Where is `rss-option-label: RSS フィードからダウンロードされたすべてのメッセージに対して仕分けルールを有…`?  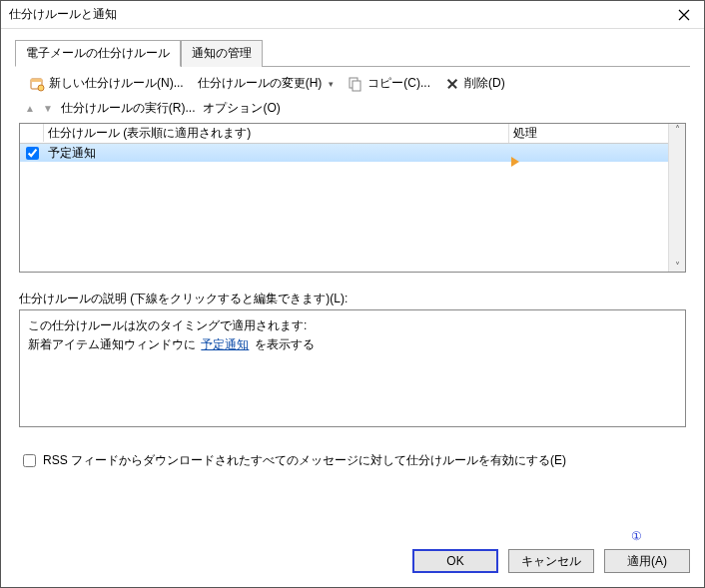 rss-option-label: RSS フィードからダウンロードされたすべてのメッセージに対して仕分けルールを有… is located at coordinates (305, 461).